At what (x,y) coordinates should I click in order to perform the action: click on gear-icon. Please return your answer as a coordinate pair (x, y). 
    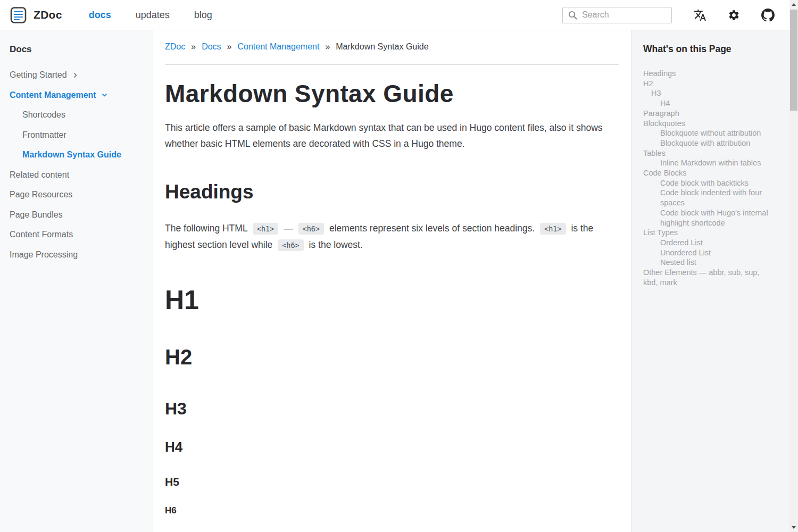
    Looking at the image, I should click on (734, 15).